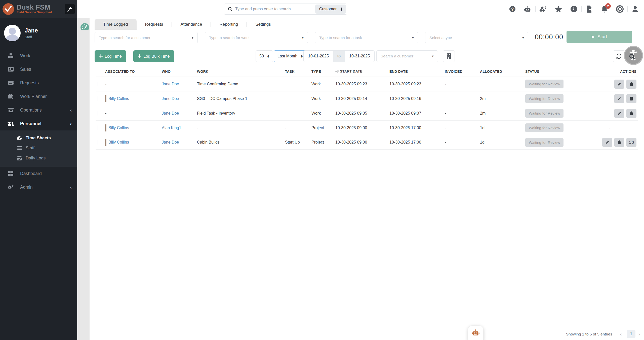  I want to click on customer-filter-select: Type to search for a customer ▼, so click(146, 38).